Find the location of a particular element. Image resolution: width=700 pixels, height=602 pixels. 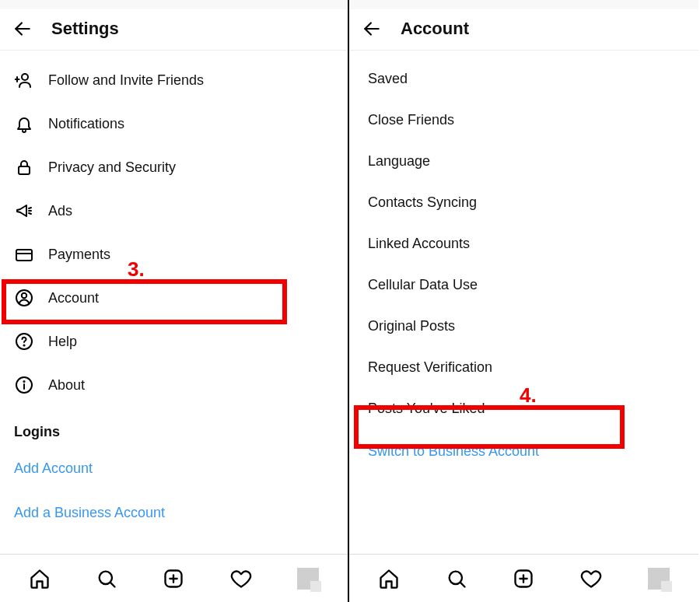

user-circle-icon is located at coordinates (24, 298).